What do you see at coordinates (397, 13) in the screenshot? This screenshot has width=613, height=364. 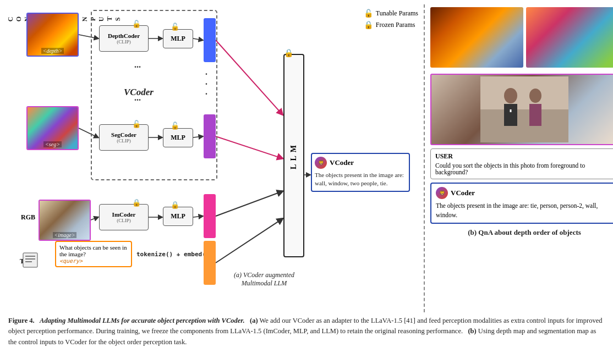 I see `tunable-label: Tunable Params` at bounding box center [397, 13].